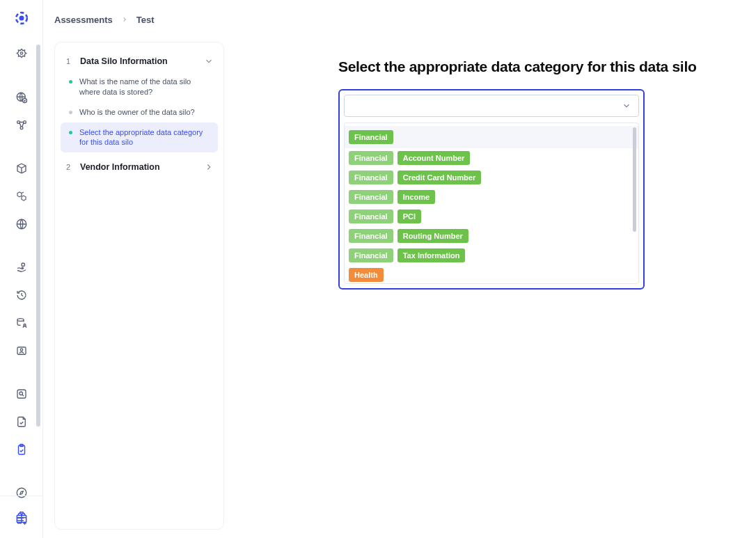  I want to click on nav-clipboard-check, so click(21, 450).